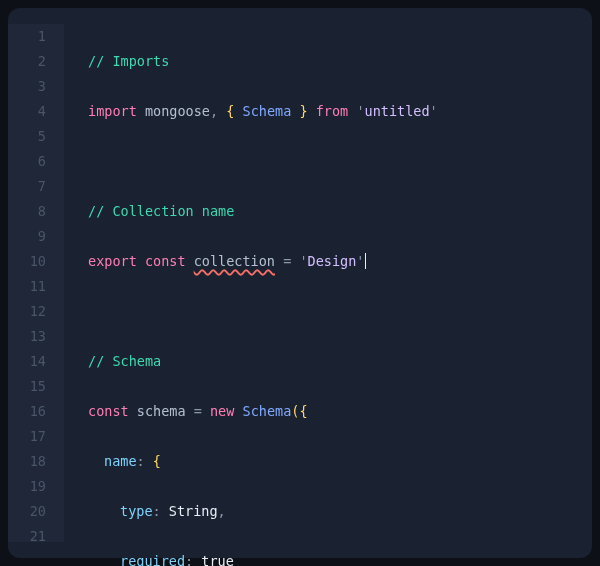 This screenshot has width=600, height=566. Describe the element at coordinates (218, 560) in the screenshot. I see `value: true` at that location.